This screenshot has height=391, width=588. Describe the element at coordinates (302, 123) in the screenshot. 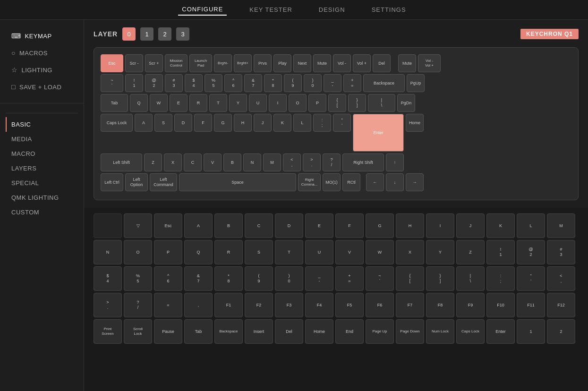

I see `key-l: L` at that location.